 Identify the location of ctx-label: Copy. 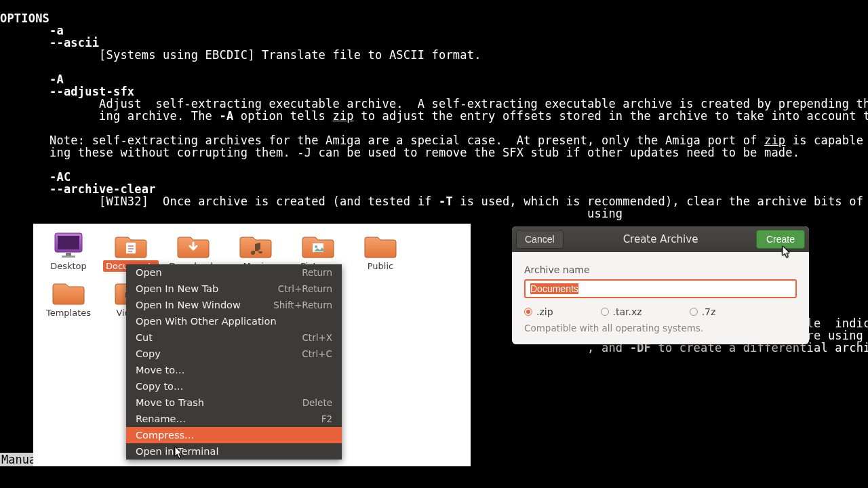
(148, 354).